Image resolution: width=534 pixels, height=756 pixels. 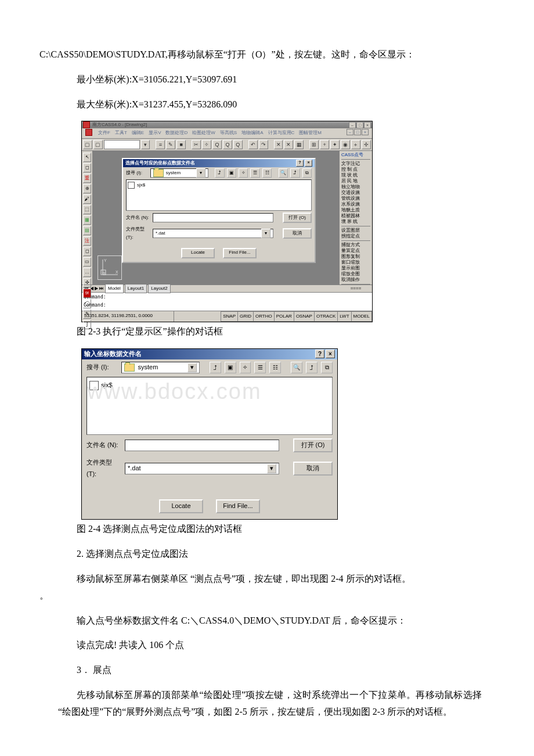 What do you see at coordinates (266, 233) in the screenshot?
I see `chevron-down-icon: ▾` at bounding box center [266, 233].